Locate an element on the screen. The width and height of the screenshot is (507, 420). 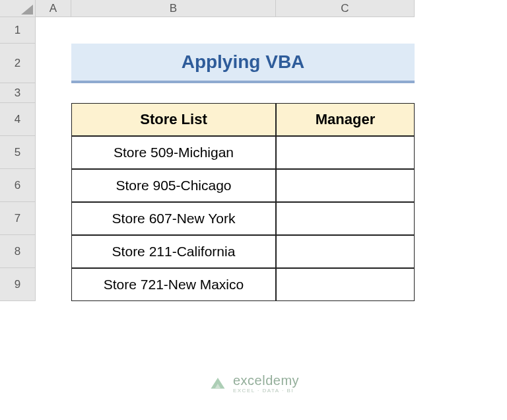
row-header-8: 8 is located at coordinates (18, 252).